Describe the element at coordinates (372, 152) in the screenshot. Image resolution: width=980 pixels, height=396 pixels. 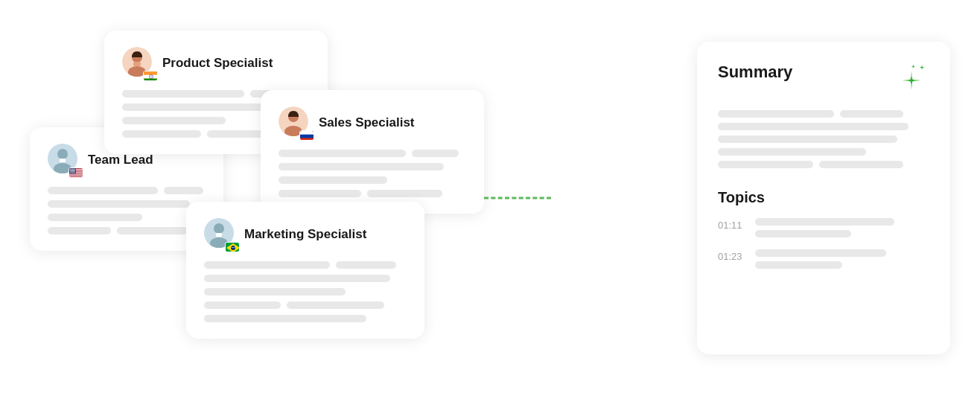
I see `sales-specialist-card: Sales Specialist` at that location.